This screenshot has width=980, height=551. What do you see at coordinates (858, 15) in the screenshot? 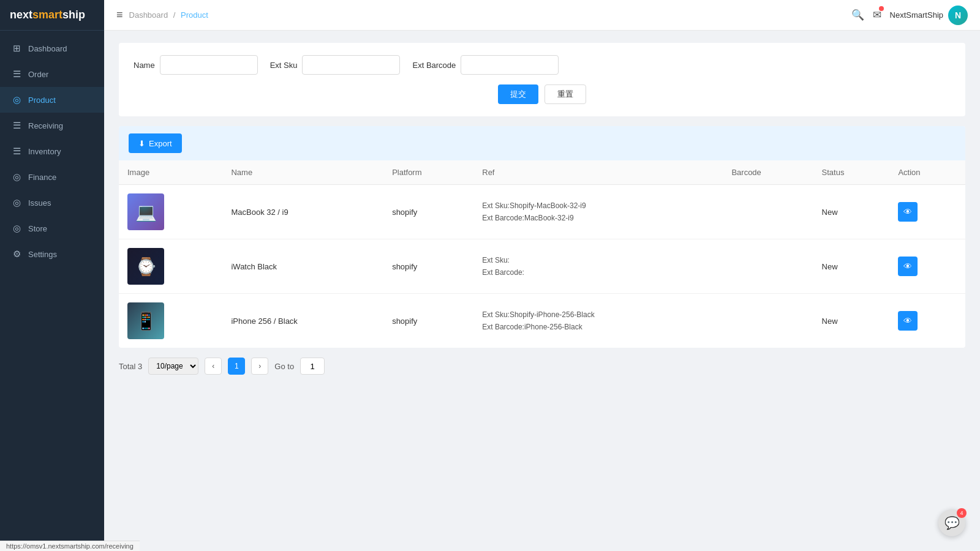
I see `search-icon: 🔍` at bounding box center [858, 15].